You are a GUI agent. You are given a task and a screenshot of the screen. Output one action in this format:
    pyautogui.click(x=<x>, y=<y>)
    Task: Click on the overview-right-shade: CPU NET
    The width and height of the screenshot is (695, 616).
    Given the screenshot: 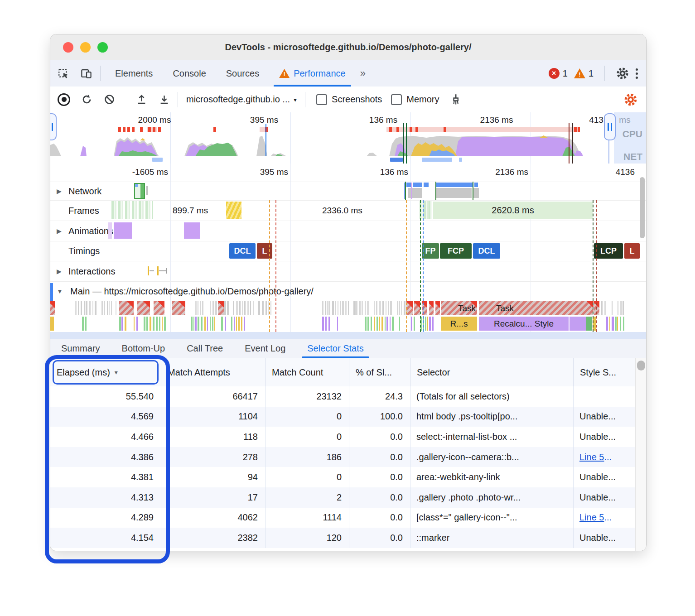 What is the action you would take?
    pyautogui.click(x=630, y=138)
    